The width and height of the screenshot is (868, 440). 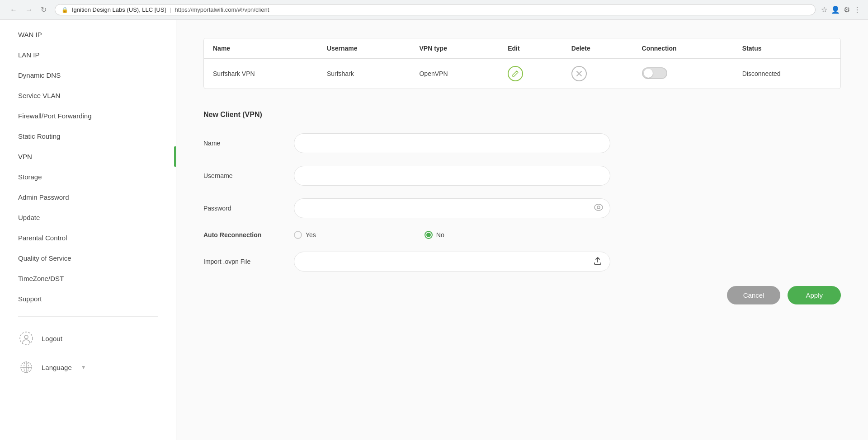 I want to click on sidebar-item-logout: Logout, so click(x=88, y=338).